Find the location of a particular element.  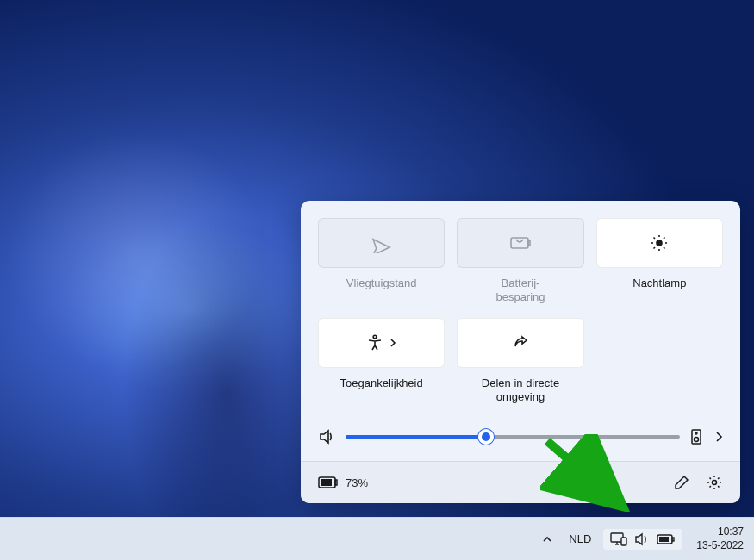

speaker-tray-icon is located at coordinates (642, 539).